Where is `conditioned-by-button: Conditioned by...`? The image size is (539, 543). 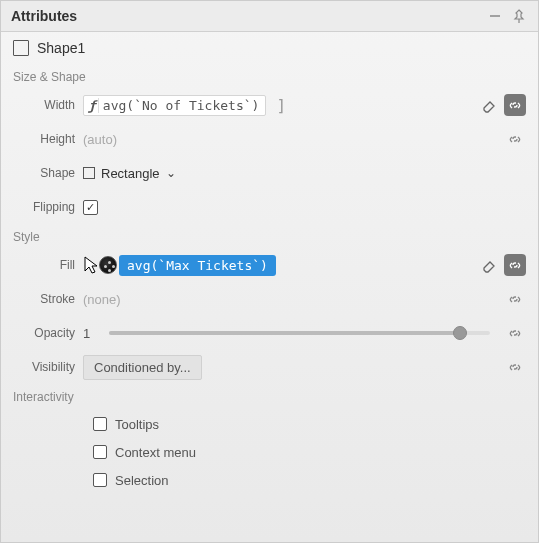 conditioned-by-button: Conditioned by... is located at coordinates (142, 368).